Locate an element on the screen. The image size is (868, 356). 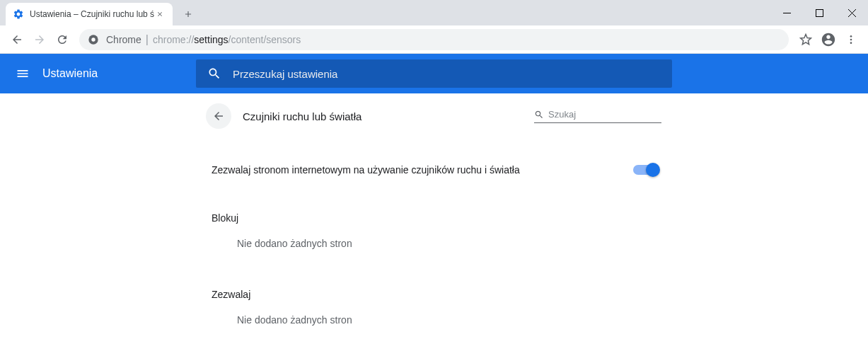
new-tab-button is located at coordinates (188, 14).